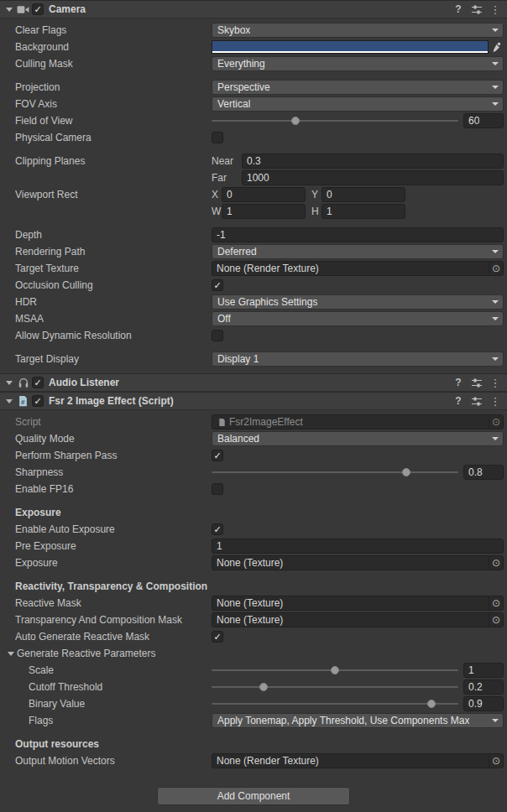 This screenshot has height=812, width=507. I want to click on add-component-button: Add Component, so click(254, 796).